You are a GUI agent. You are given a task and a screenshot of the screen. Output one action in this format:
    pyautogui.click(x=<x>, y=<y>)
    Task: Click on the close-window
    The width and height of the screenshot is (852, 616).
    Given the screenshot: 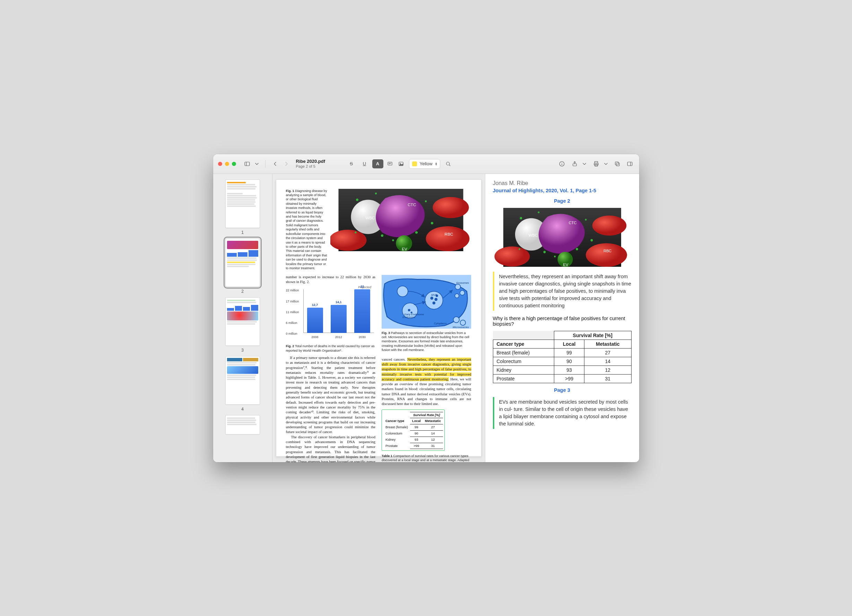 What is the action you would take?
    pyautogui.click(x=220, y=164)
    